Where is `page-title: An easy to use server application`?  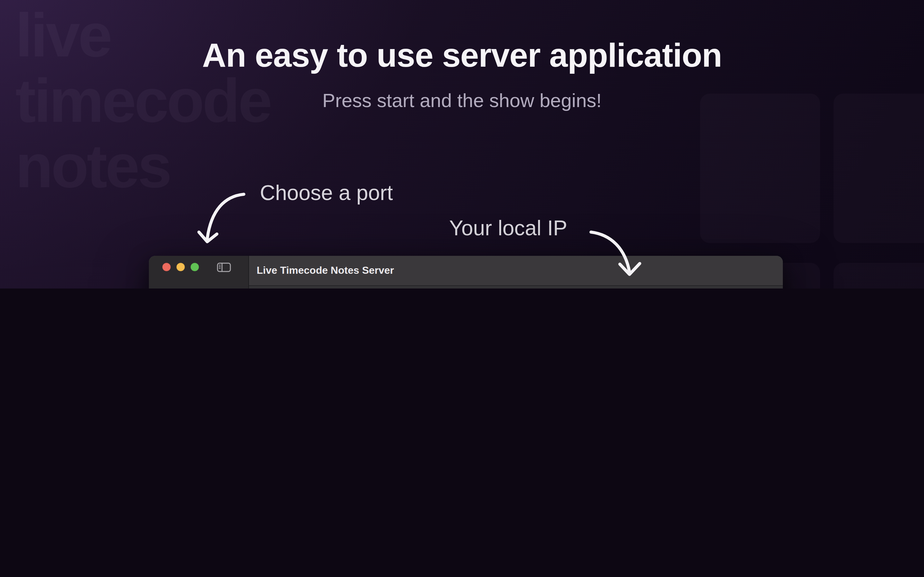
page-title: An easy to use server application is located at coordinates (462, 56).